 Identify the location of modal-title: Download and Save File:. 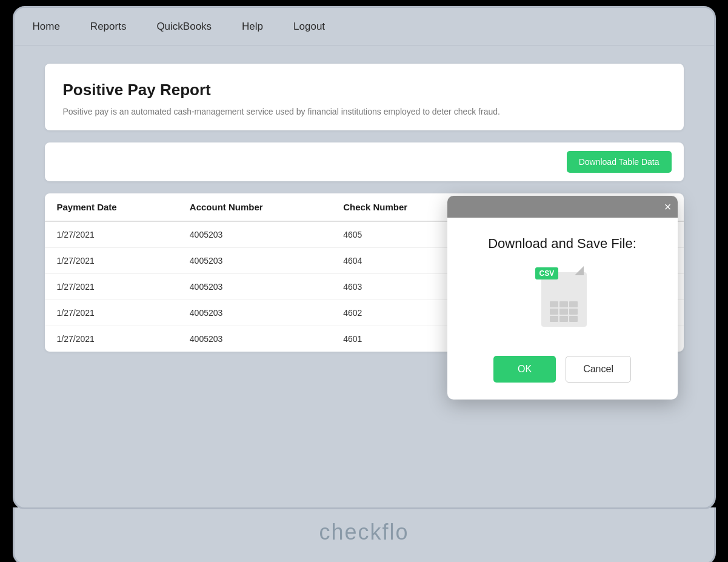
(563, 244).